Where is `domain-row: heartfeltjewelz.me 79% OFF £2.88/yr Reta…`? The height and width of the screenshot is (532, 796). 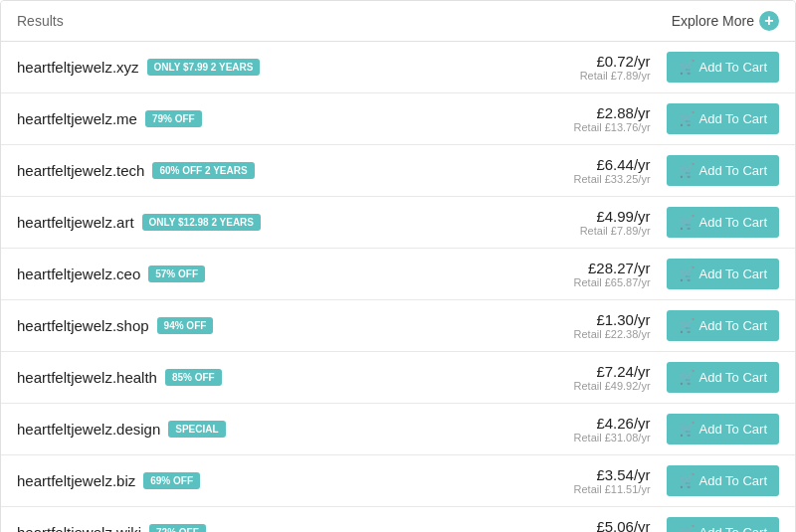
domain-row: heartfeltjewelz.me 79% OFF £2.88/yr Reta… is located at coordinates (398, 119).